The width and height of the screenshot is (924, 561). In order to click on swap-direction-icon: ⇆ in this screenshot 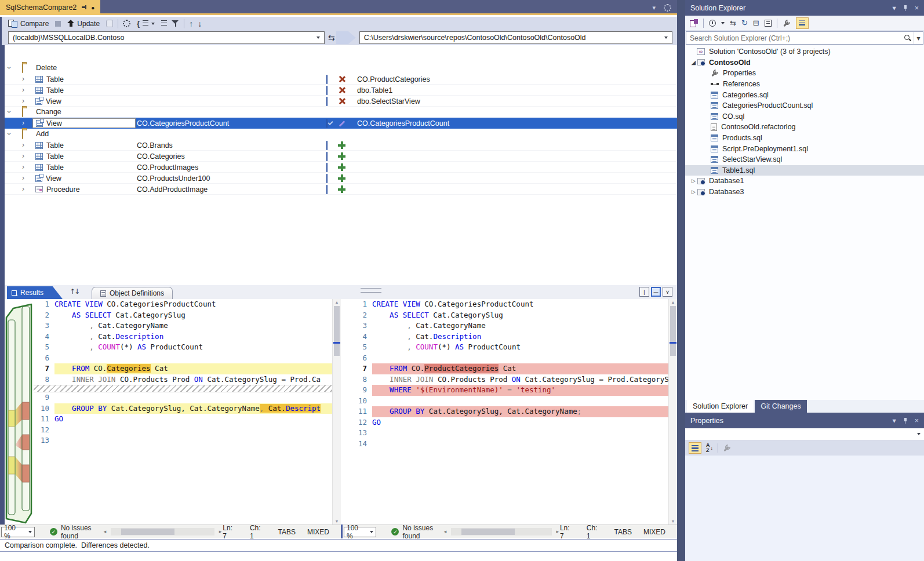, I will do `click(332, 38)`.